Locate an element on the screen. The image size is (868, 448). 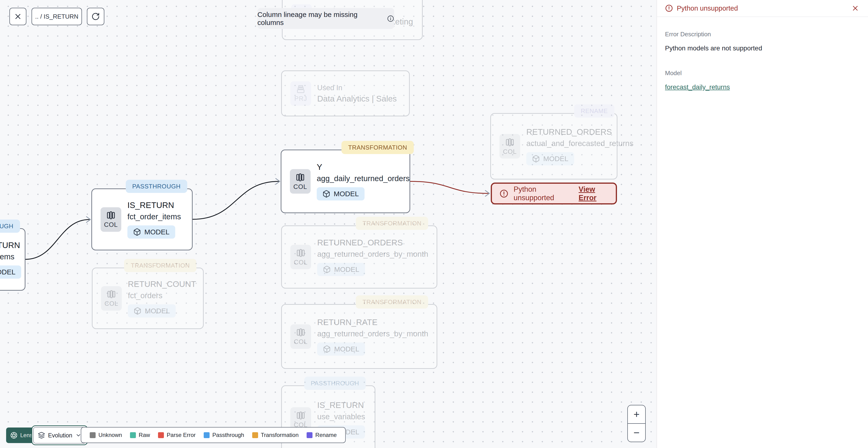
lineage-node-order-items: PASSTHROUGH COL IS_RETURN order_items MO… is located at coordinates (13, 260).